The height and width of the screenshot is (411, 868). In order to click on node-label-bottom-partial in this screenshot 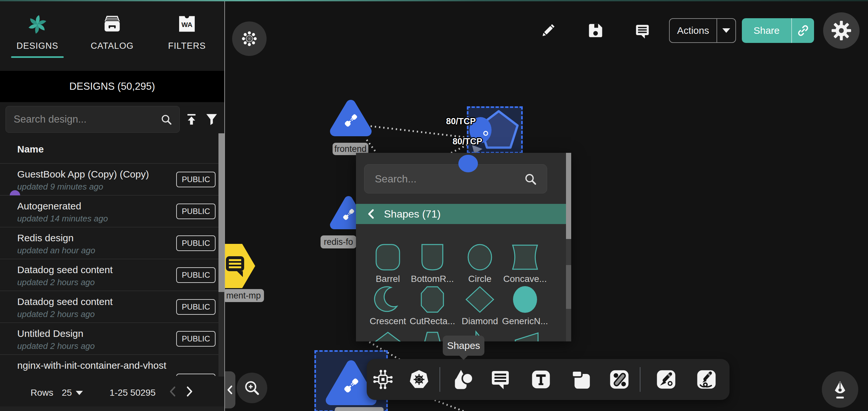, I will do `click(359, 409)`.